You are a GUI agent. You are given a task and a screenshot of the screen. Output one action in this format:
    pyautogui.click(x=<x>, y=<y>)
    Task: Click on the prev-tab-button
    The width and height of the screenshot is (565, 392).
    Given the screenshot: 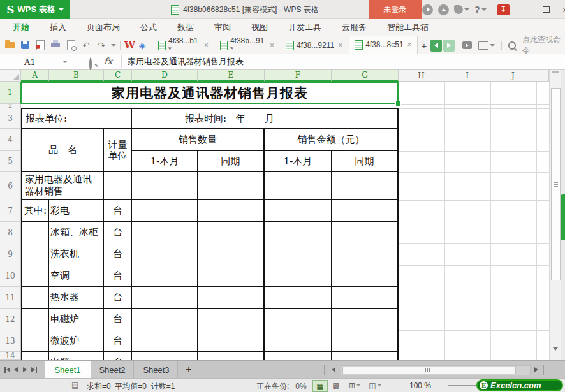 What is the action you would take?
    pyautogui.click(x=436, y=46)
    